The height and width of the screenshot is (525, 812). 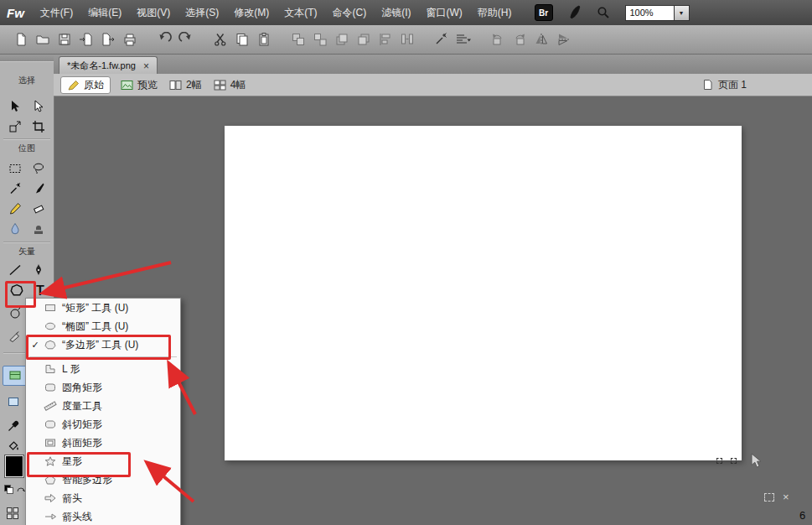 I want to click on shape-tool-flyout-menu: “矩形” 工具 (U) “椭圆” 工具 (U) ✓ “多边形” 工具 (U) L…, so click(x=103, y=411).